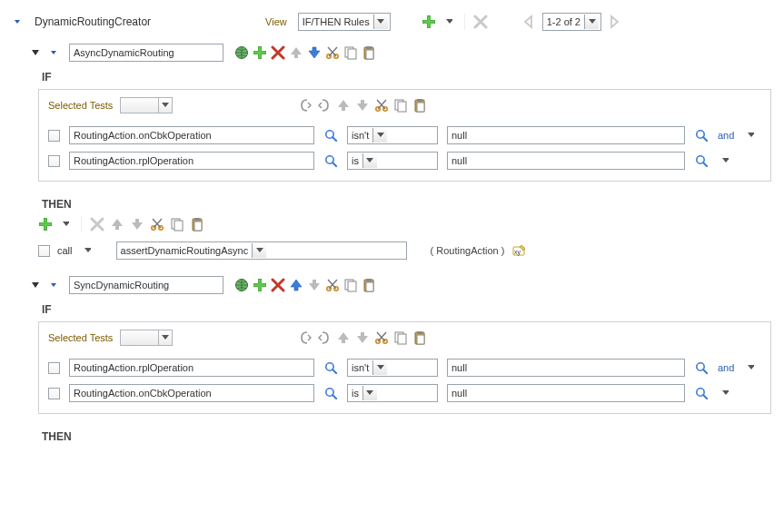 This screenshot has width=784, height=532. What do you see at coordinates (530, 22) in the screenshot?
I see `prev-icon` at bounding box center [530, 22].